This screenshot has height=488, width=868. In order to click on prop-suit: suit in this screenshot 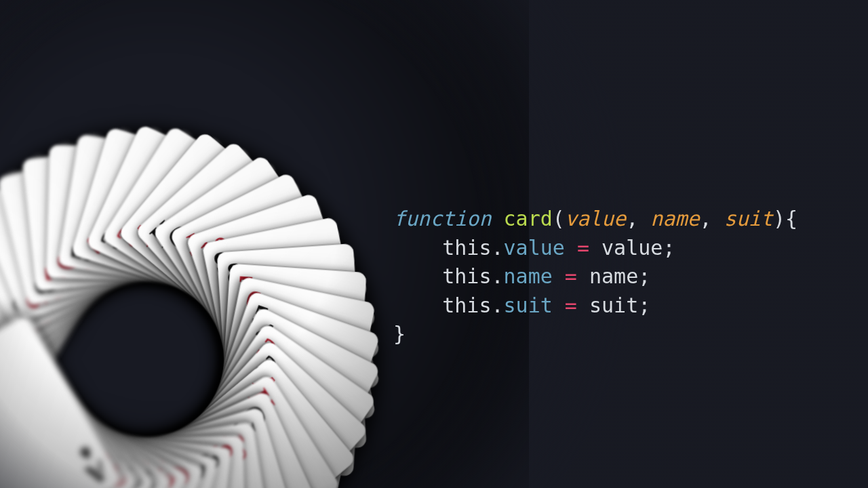, I will do `click(528, 305)`.